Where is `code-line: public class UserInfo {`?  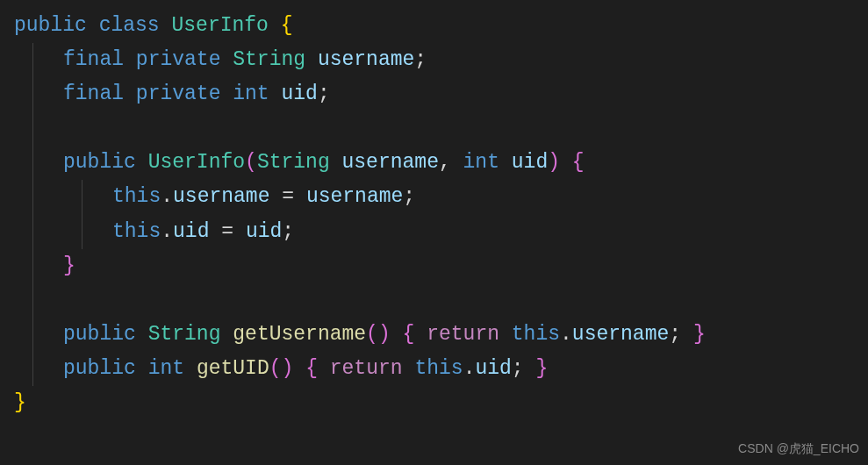
code-line: public class UserInfo { is located at coordinates (434, 26).